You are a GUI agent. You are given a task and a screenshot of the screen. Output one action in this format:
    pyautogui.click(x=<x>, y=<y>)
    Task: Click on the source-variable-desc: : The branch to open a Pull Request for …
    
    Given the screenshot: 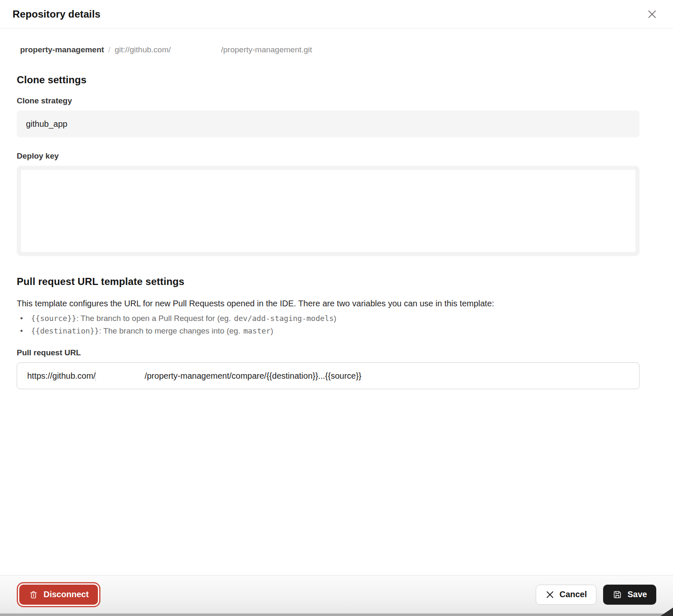 What is the action you would take?
    pyautogui.click(x=153, y=318)
    